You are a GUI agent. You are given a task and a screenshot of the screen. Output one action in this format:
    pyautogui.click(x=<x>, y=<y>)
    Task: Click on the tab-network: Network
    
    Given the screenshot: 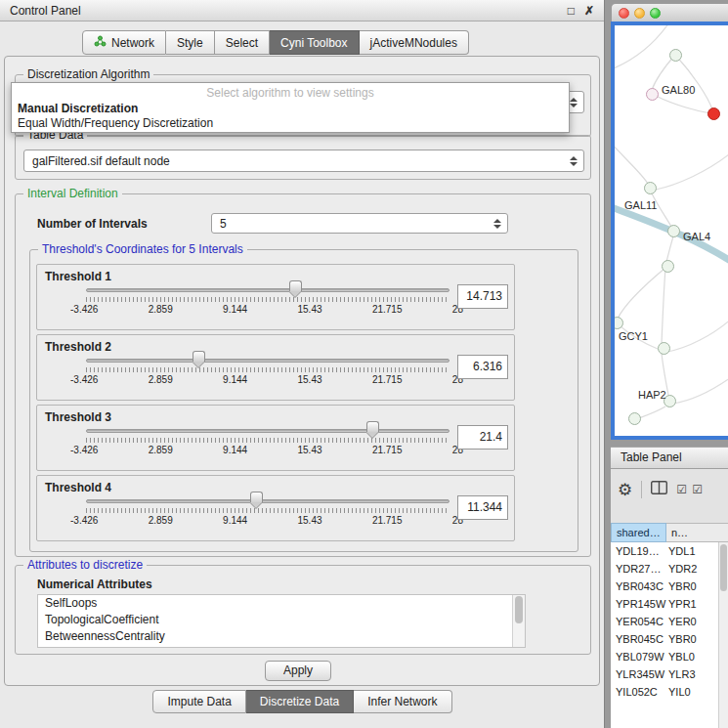 What is the action you would take?
    pyautogui.click(x=124, y=43)
    